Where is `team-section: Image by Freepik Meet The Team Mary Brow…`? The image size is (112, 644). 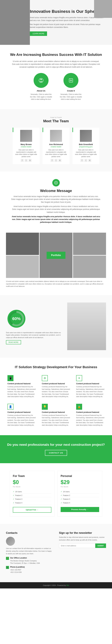 team-section: Image by Freepik Meet The Team Mary Brow… is located at coordinates (56, 140).